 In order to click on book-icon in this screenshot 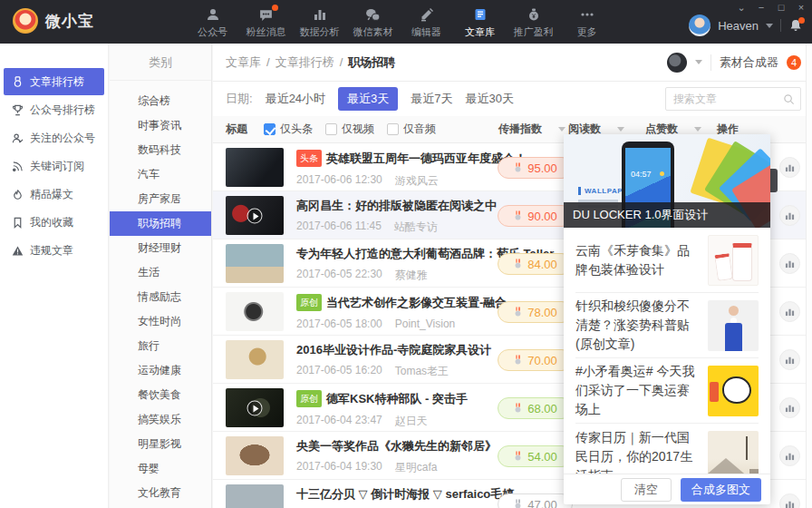, I will do `click(480, 15)`.